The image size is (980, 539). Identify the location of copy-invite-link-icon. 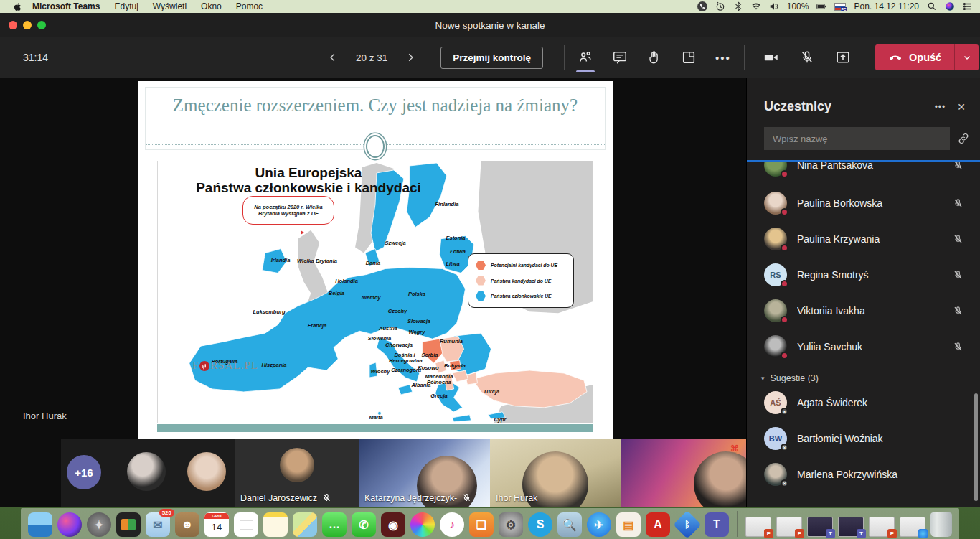
(963, 139).